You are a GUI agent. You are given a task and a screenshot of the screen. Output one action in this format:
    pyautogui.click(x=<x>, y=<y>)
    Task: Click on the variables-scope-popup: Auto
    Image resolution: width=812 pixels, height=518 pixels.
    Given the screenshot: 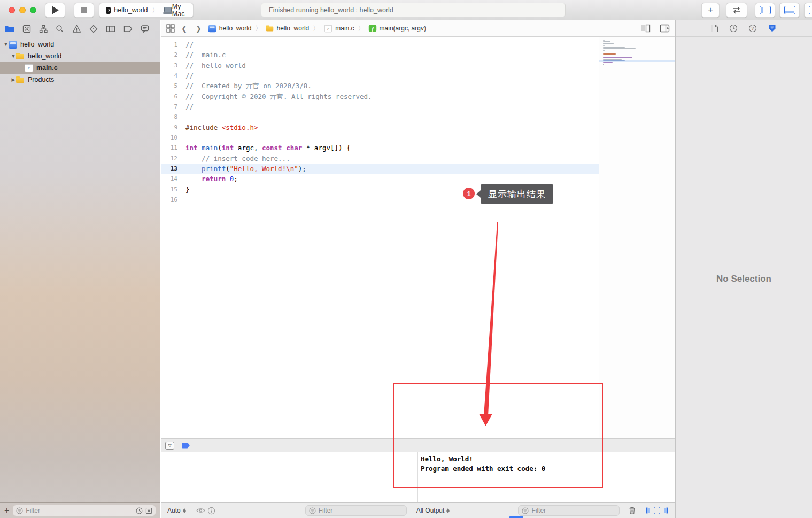 What is the action you would take?
    pyautogui.click(x=176, y=511)
    